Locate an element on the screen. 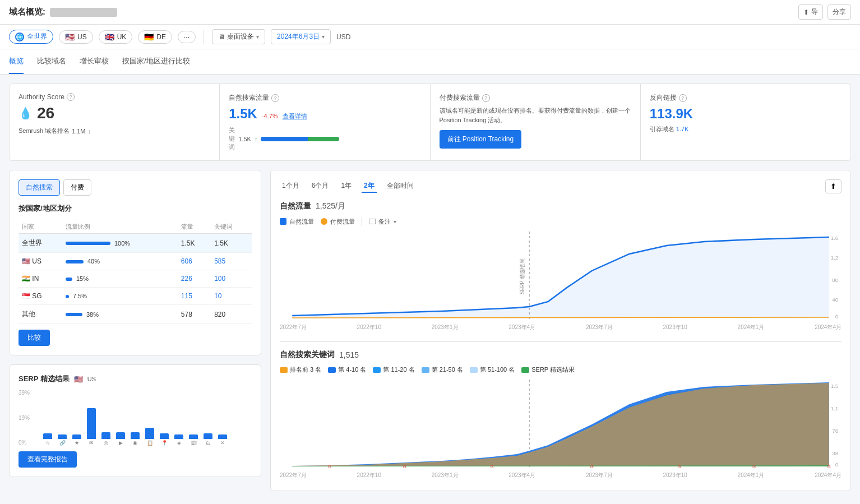 The image size is (860, 504). traffic-export-button: ⬆ is located at coordinates (833, 186).